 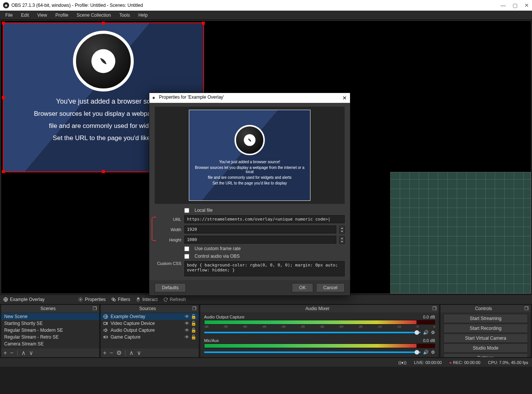 What do you see at coordinates (217, 249) in the screenshot?
I see `custom-frame-rate-label: Use custom frame rate` at bounding box center [217, 249].